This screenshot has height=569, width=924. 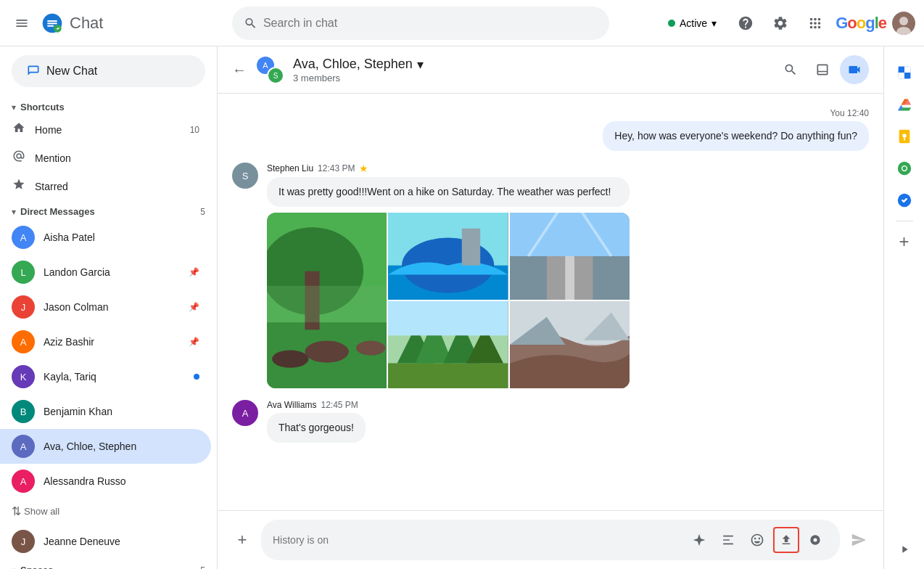 I want to click on menu-icon, so click(x=22, y=23).